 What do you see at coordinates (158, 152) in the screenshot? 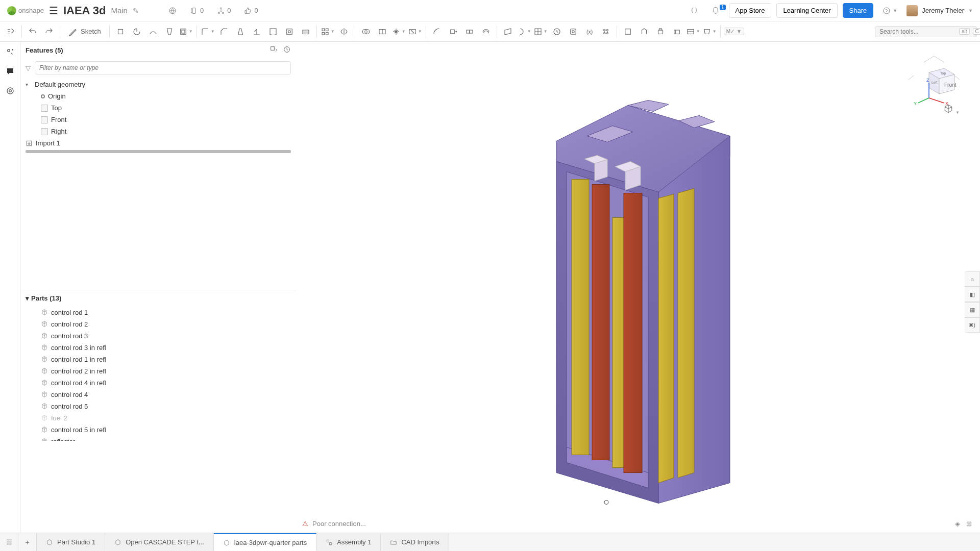
I see `rollback-bar` at bounding box center [158, 152].